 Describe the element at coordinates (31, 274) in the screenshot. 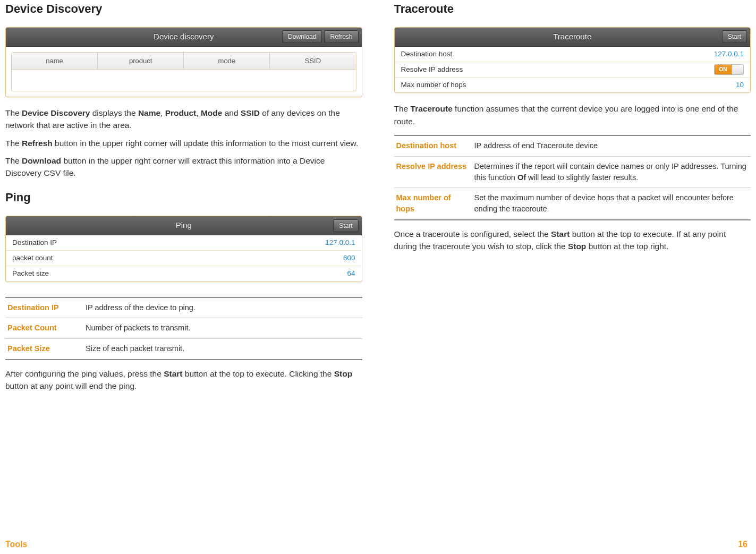

I see `row-label: Packet size` at that location.